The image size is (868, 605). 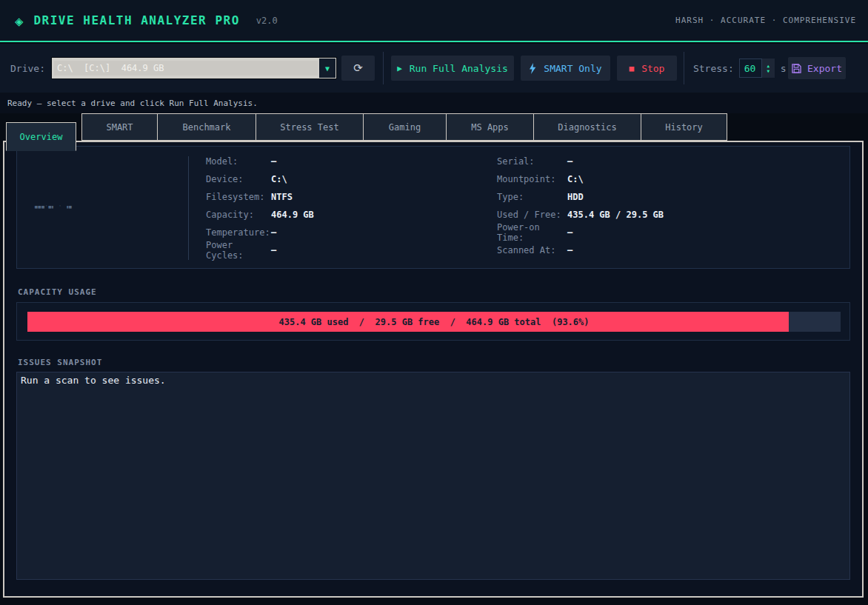 I want to click on info-column-separator, so click(x=188, y=208).